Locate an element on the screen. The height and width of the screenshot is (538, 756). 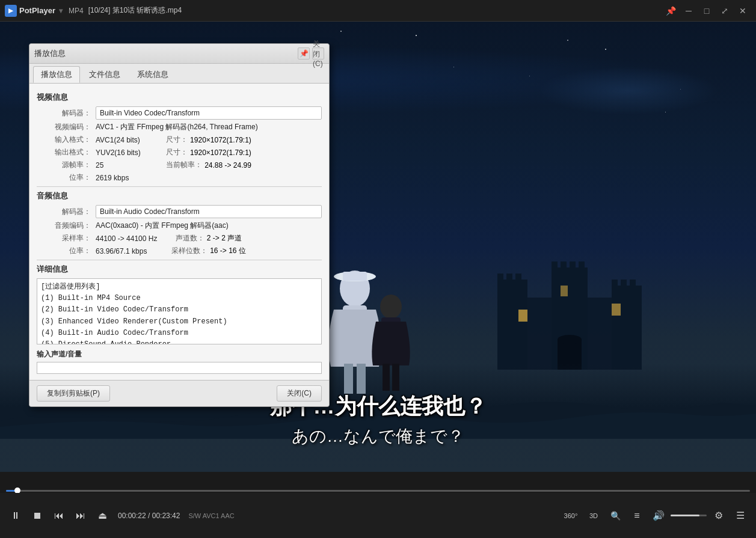
video-decoder-row: 解码器： Built-in Video Codec/Transform is located at coordinates (179, 113).